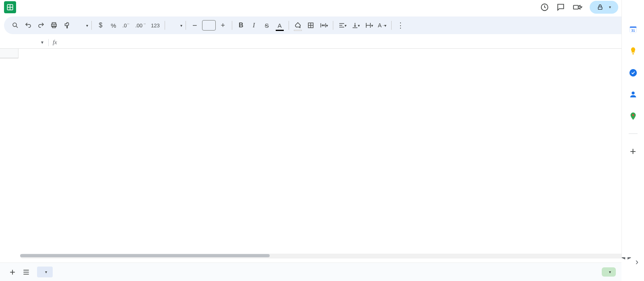 The height and width of the screenshot is (281, 644). What do you see at coordinates (141, 25) in the screenshot?
I see `increase-decimal-button: .00→` at bounding box center [141, 25].